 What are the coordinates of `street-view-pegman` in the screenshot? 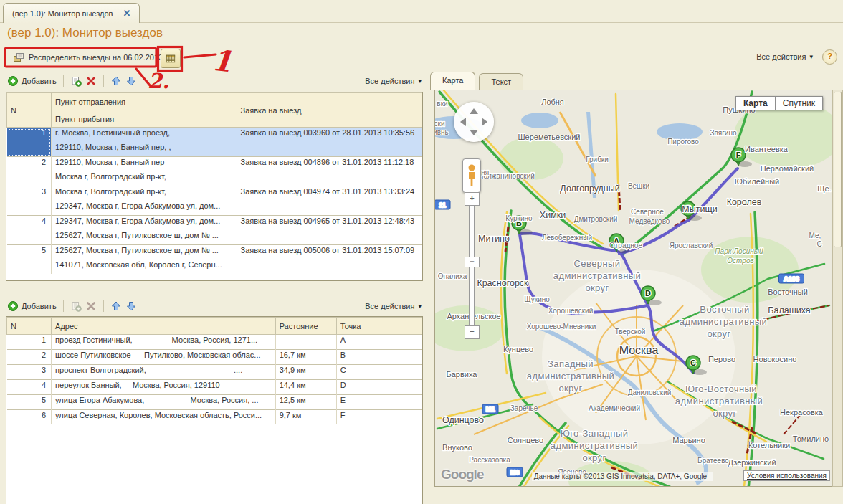 It's located at (472, 176).